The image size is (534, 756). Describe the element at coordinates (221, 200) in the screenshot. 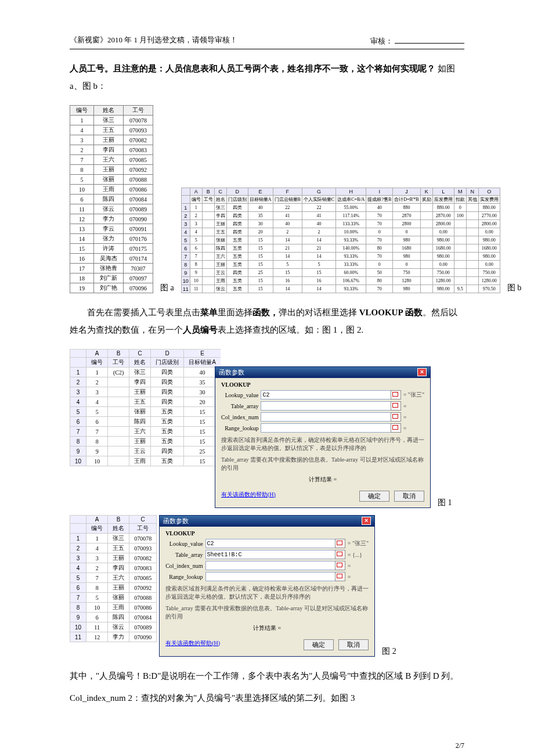

I see `tblB-header: 姓名` at that location.